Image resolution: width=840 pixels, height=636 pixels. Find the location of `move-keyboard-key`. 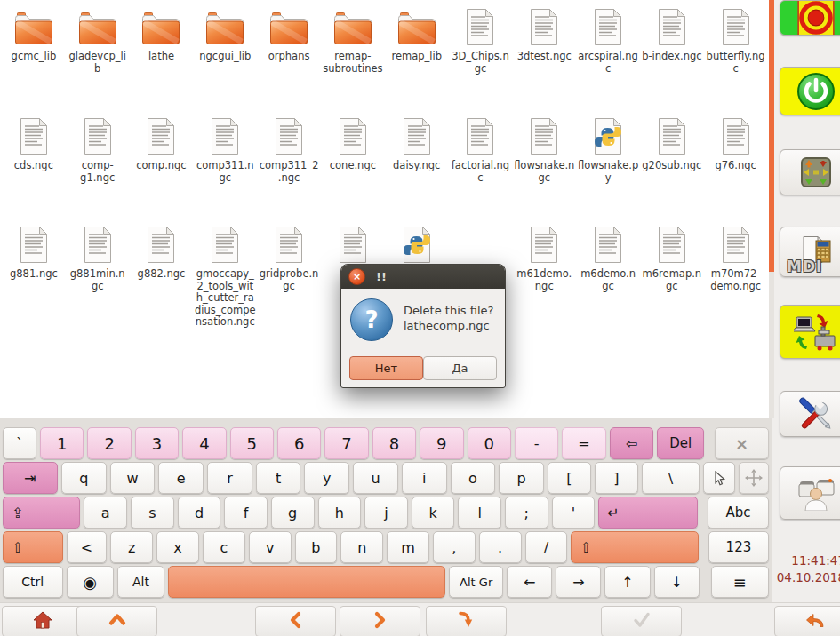

move-keyboard-key is located at coordinates (754, 478).